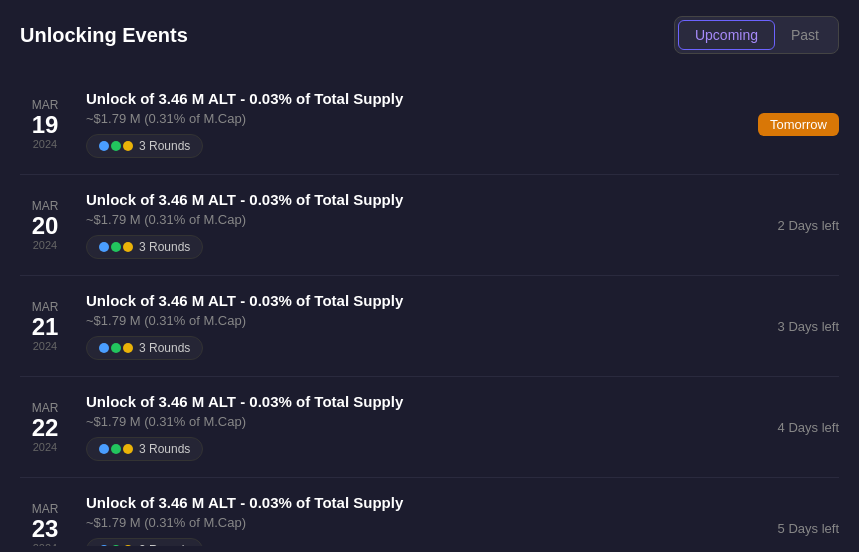  I want to click on upcoming-button: Upcoming, so click(726, 35).